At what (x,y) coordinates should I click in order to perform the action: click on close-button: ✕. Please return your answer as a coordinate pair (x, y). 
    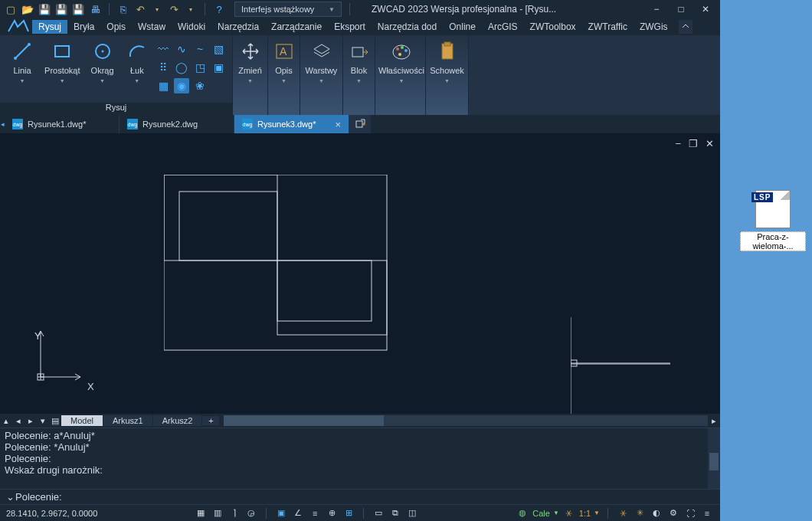
    Looking at the image, I should click on (706, 9).